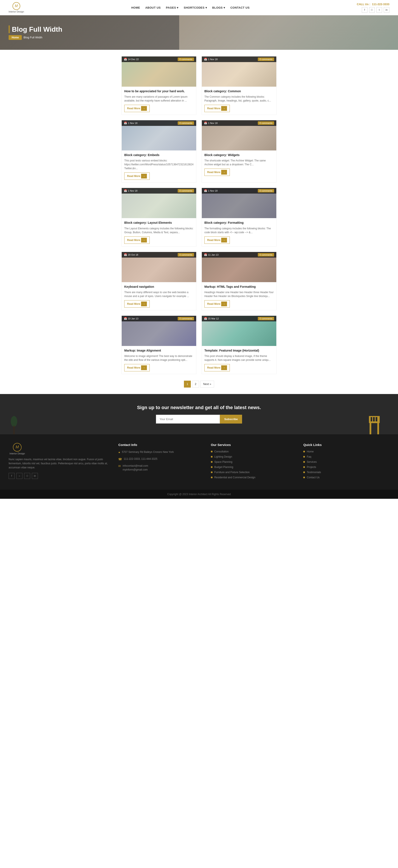 The image size is (398, 868). What do you see at coordinates (310, 452) in the screenshot?
I see `footer-link-text-1: Home` at bounding box center [310, 452].